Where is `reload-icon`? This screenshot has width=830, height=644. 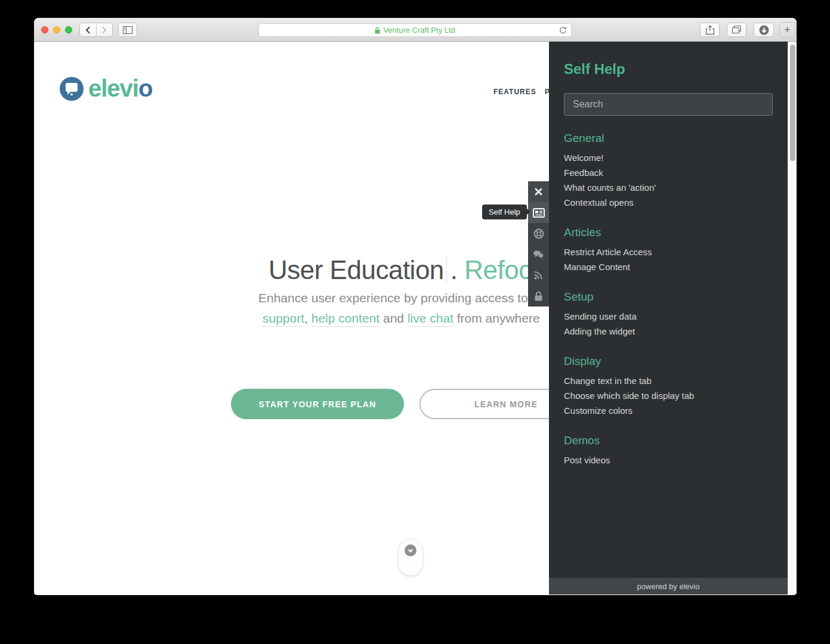
reload-icon is located at coordinates (563, 30).